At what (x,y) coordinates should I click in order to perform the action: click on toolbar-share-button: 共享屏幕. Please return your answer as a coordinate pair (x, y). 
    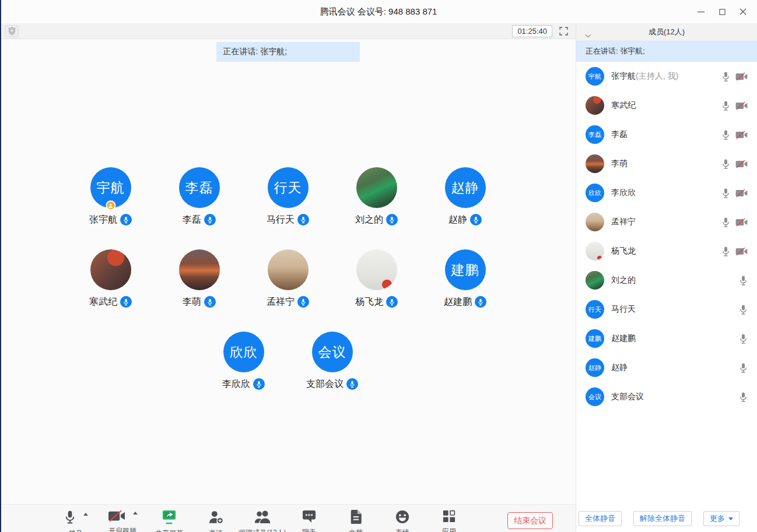
    Looking at the image, I should click on (169, 519).